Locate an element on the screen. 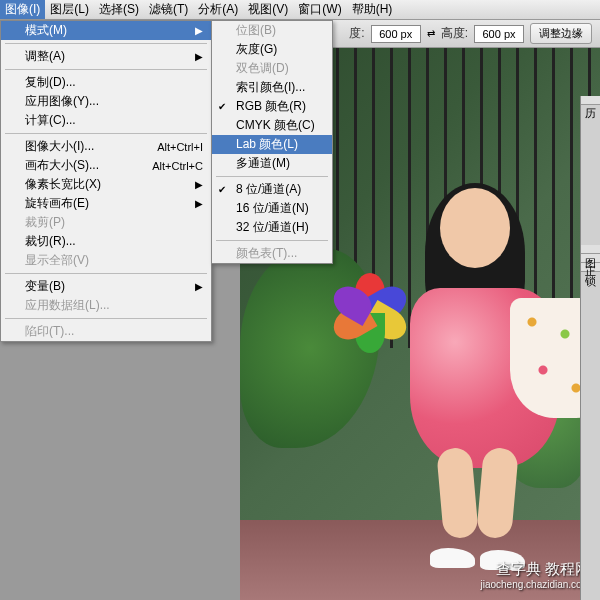 The image size is (600, 600). mode-indexed: 索引颜色(I)... is located at coordinates (272, 88).